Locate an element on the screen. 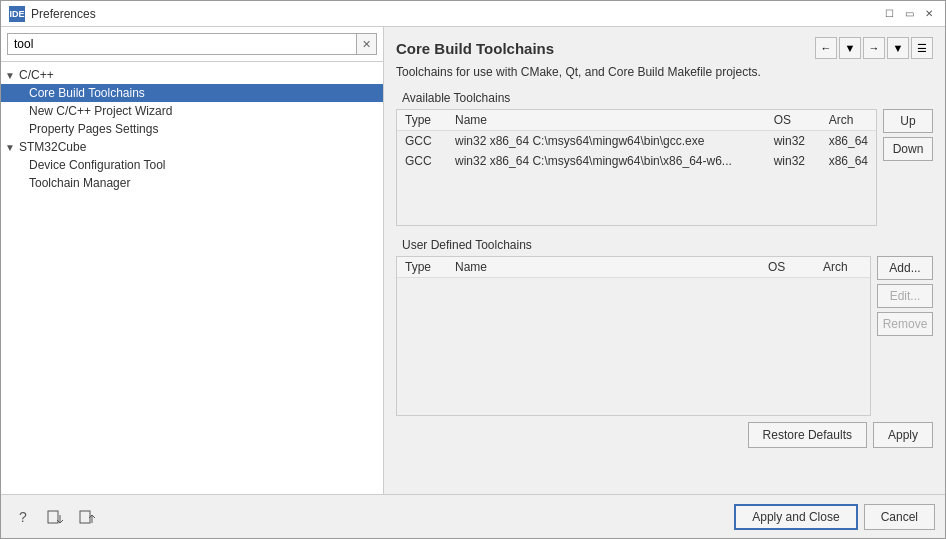  tree-label-toolchain-manager: Toolchain Manager is located at coordinates (80, 183).